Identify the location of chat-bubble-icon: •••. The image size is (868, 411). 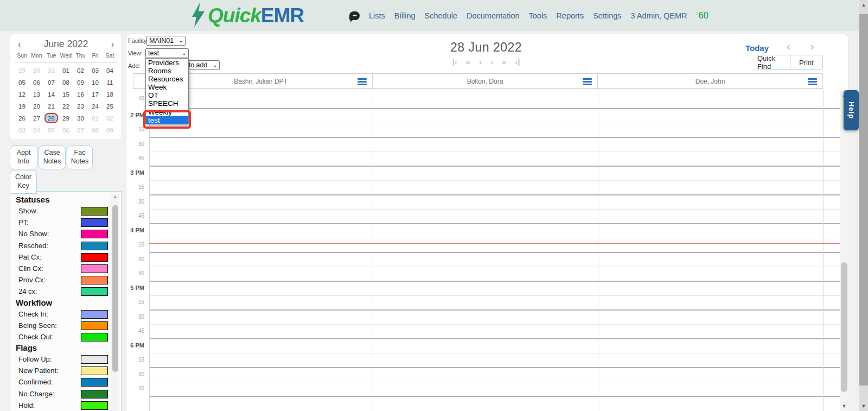
(355, 16).